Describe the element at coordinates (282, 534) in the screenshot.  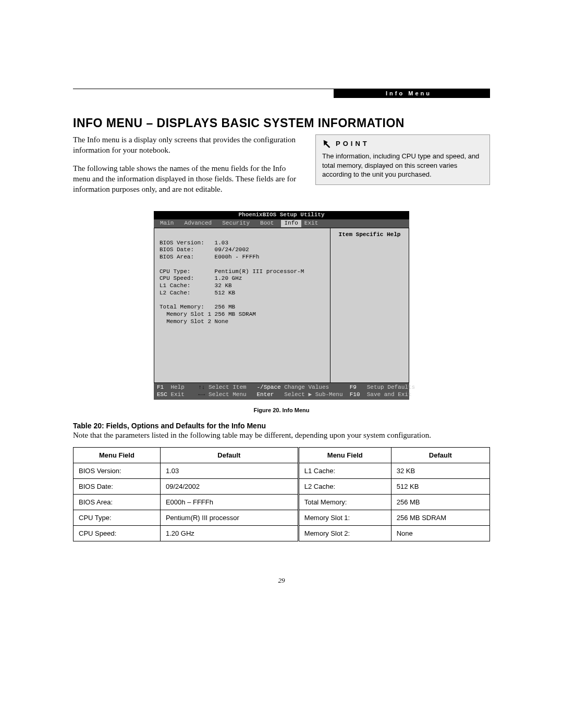
I see `table-row: CPU Speed:1.20 GHzMemory Slot 2:None` at that location.